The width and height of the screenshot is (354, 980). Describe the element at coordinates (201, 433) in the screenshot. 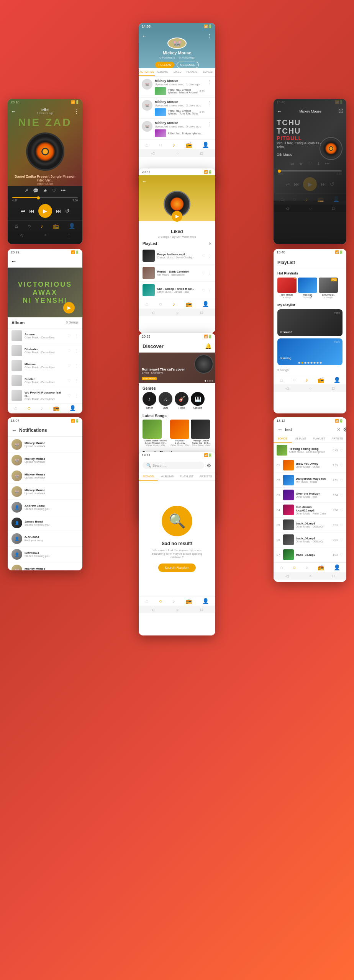

I see `latest-song-item: Vintage Cultura Fancy Inc - In th... Oth…` at that location.